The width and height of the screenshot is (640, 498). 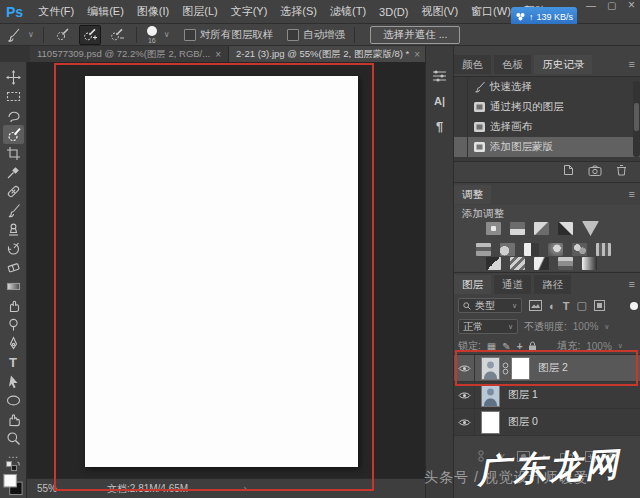 I want to click on rectangular-marquee-tool, so click(x=14, y=96).